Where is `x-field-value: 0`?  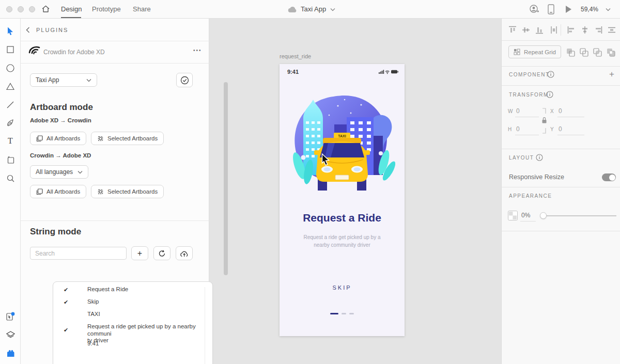
x-field-value: 0 is located at coordinates (560, 111).